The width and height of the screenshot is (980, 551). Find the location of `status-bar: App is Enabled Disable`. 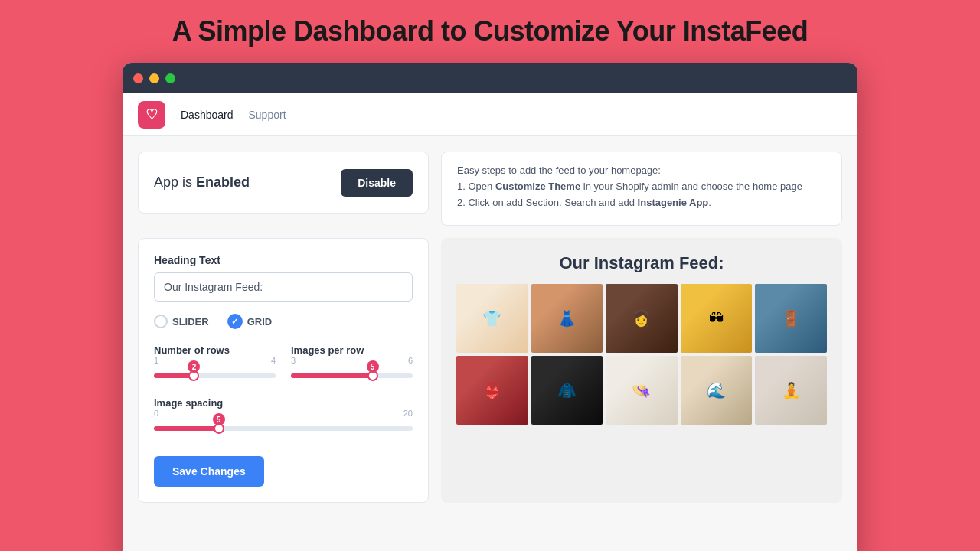

status-bar: App is Enabled Disable is located at coordinates (283, 182).